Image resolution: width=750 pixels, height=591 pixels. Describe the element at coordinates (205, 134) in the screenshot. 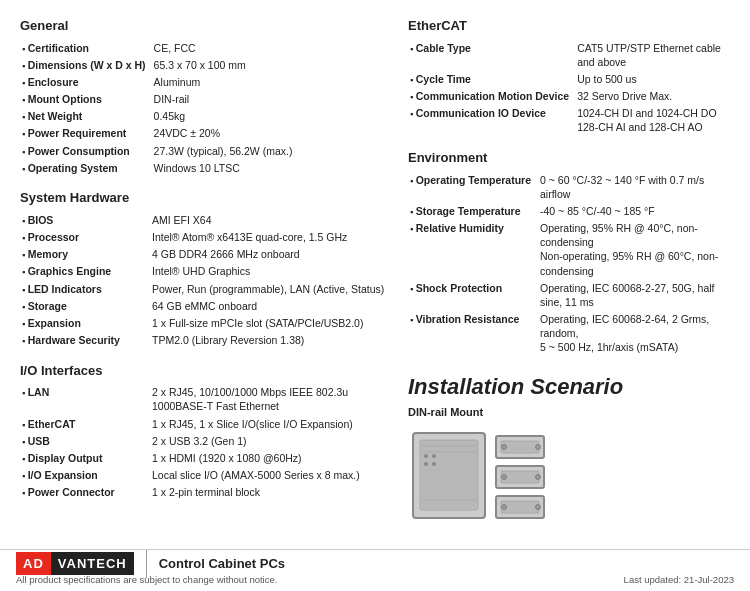

I see `table-row: Power Requirement24VDC ± 20%` at that location.